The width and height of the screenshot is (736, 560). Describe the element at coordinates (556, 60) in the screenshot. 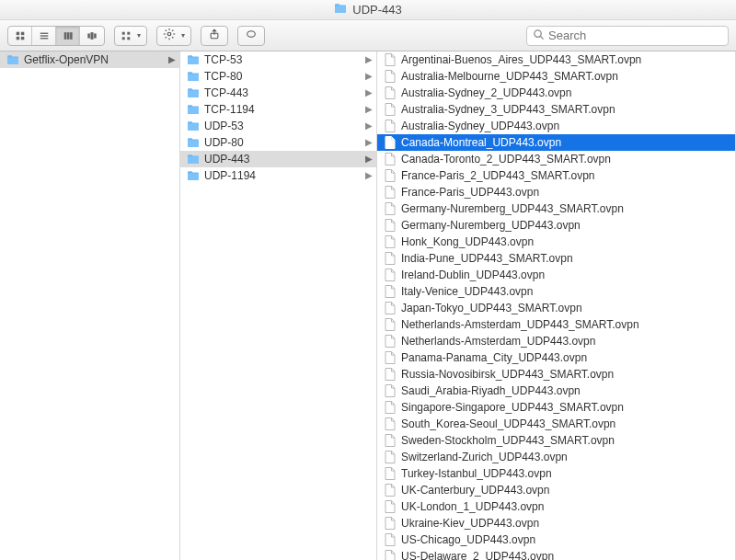

I see `file-row: Argentinai-Buenos_Aires_UDP443_SMART.ovp…` at that location.